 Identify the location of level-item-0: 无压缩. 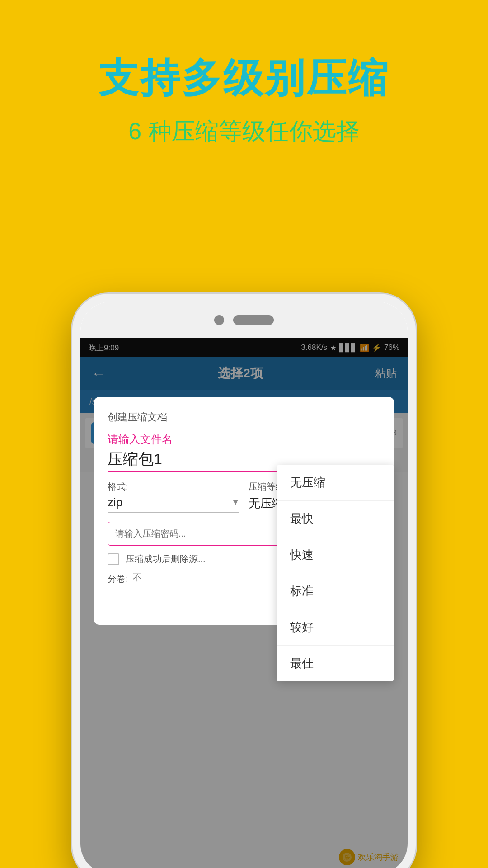
(335, 483).